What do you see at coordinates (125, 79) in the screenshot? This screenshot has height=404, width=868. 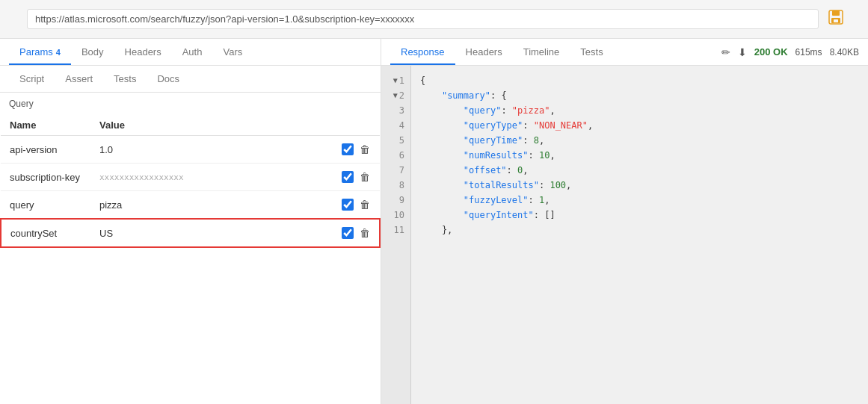 I see `tab-tests-left: Tests` at bounding box center [125, 79].